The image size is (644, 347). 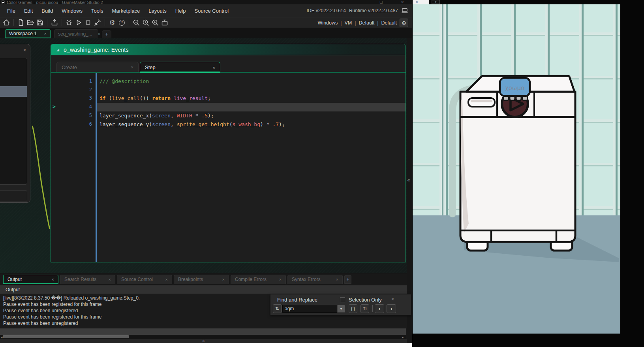 What do you see at coordinates (363, 23) in the screenshot?
I see `build-target-info: Windows|VM|Default|Default⊕` at bounding box center [363, 23].